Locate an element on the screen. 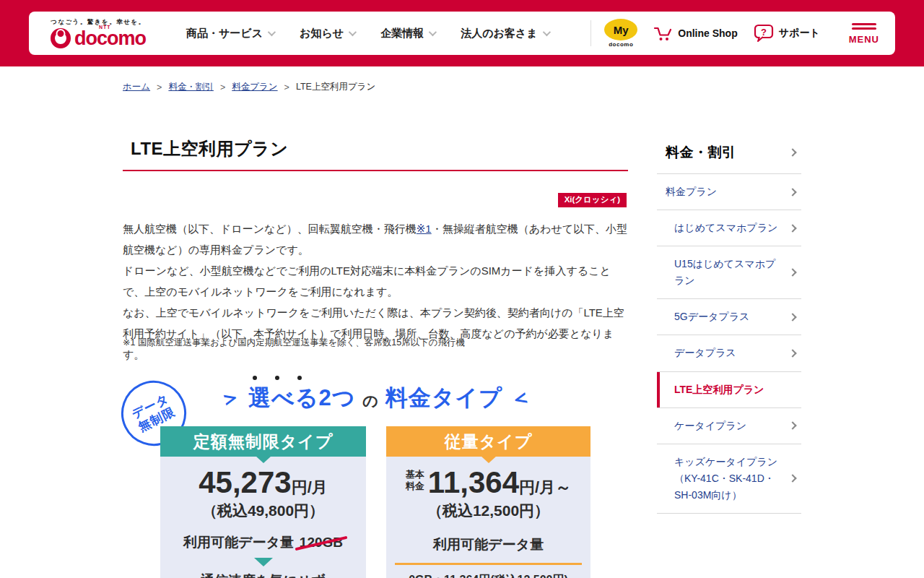 Image resolution: width=924 pixels, height=578 pixels. xi-crossy-badge: Xi(クロッシィ) is located at coordinates (592, 200).